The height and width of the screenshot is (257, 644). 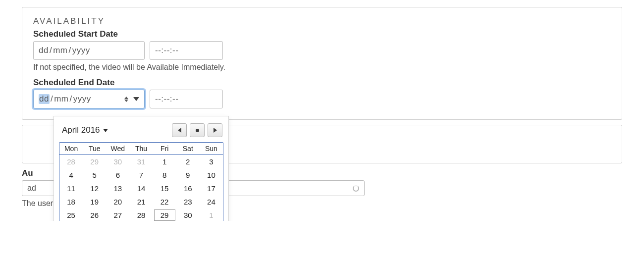 I want to click on chevron-right-icon, so click(x=215, y=130).